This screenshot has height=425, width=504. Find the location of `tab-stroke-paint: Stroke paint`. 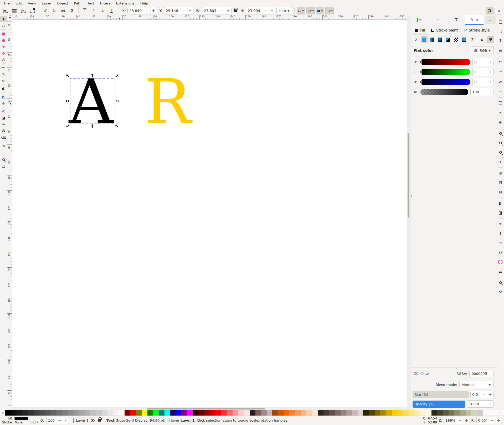

tab-stroke-paint: Stroke paint is located at coordinates (445, 30).